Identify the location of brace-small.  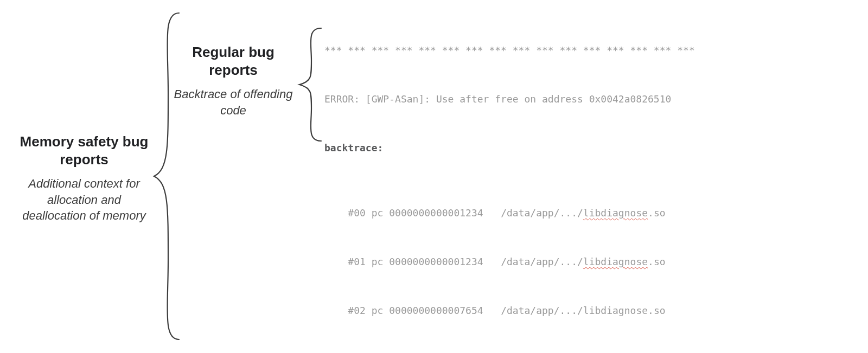
(310, 85).